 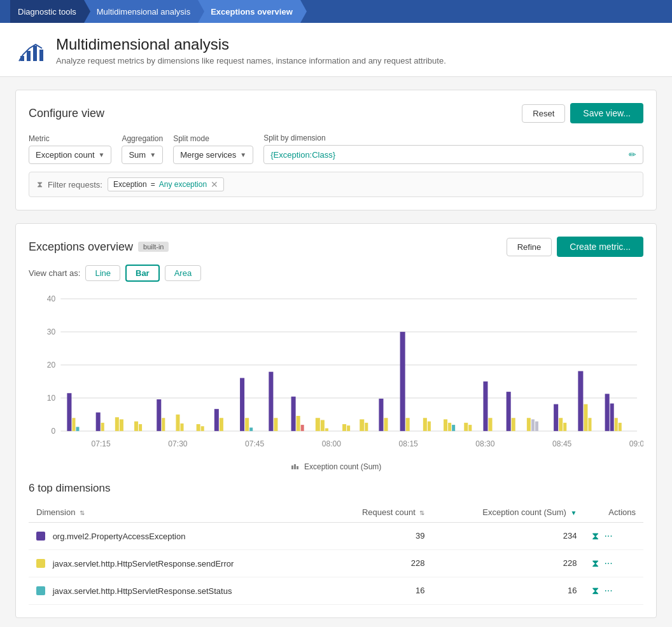 What do you see at coordinates (600, 247) in the screenshot?
I see `create-metric-button: Create metric...` at bounding box center [600, 247].